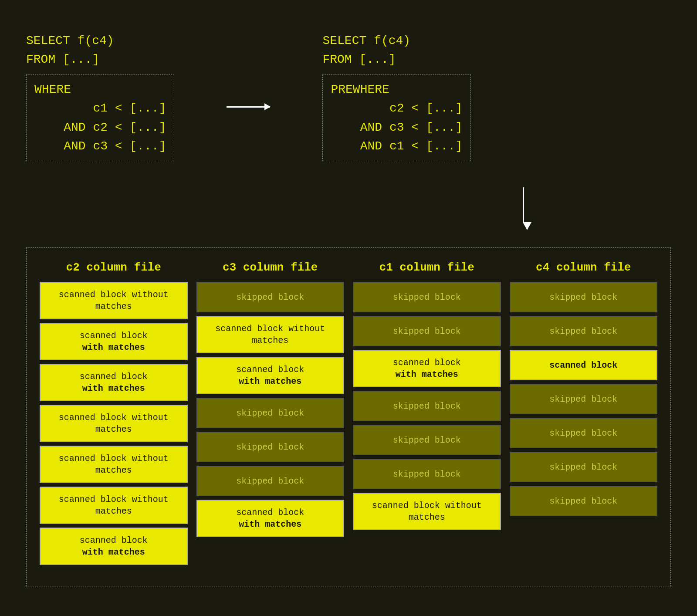 This screenshot has width=697, height=616. I want to click on column-c4: c4 column fileskipped blockskipped block…, so click(584, 415).